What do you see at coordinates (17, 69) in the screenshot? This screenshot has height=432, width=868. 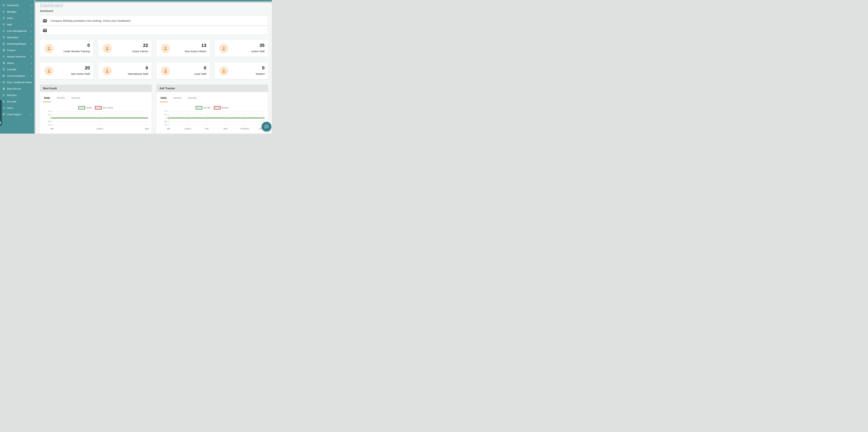 I see `sidebar-item-care360: Care360` at bounding box center [17, 69].